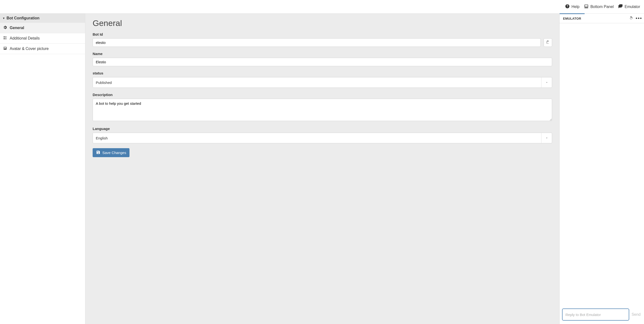 The height and width of the screenshot is (324, 644). I want to click on help-label: Help, so click(576, 7).